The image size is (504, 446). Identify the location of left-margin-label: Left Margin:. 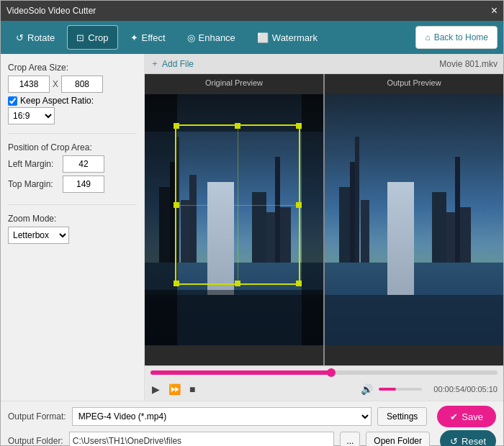
(34, 164).